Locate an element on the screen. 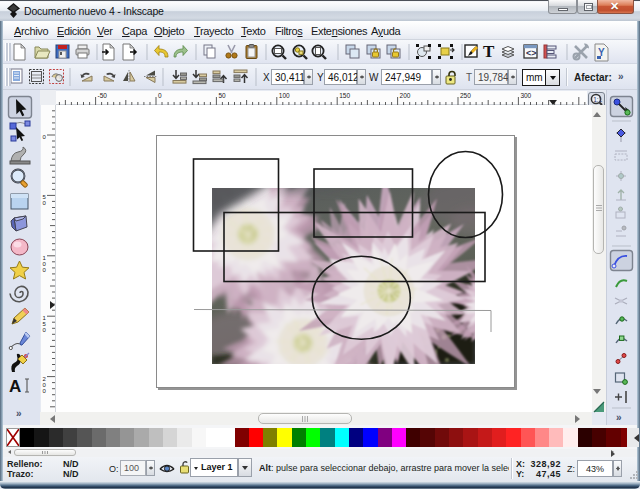  svg-text: A is located at coordinates (15, 386).